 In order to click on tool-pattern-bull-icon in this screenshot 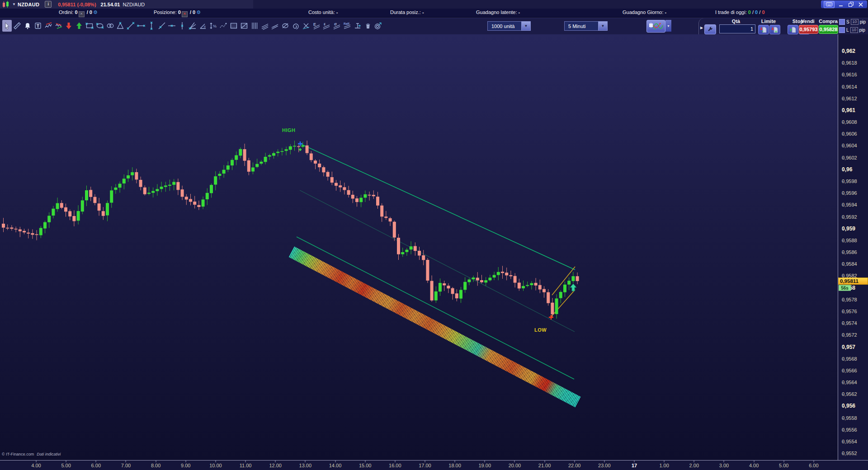, I will do `click(59, 26)`.